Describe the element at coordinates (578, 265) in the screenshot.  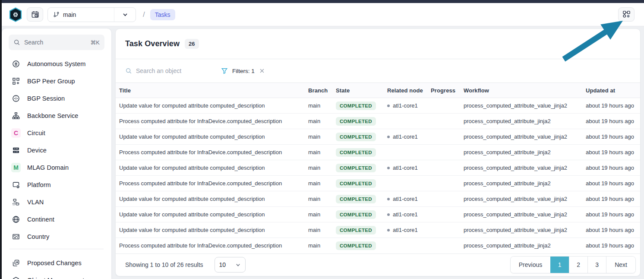
I see `page-button-2: 2` at that location.